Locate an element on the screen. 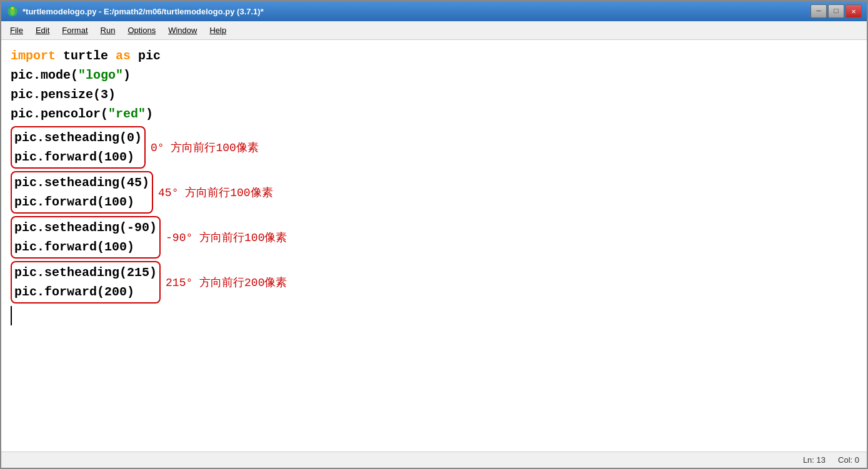 The image size is (868, 469). code-line-7b: pic.forward(100) is located at coordinates (86, 247).